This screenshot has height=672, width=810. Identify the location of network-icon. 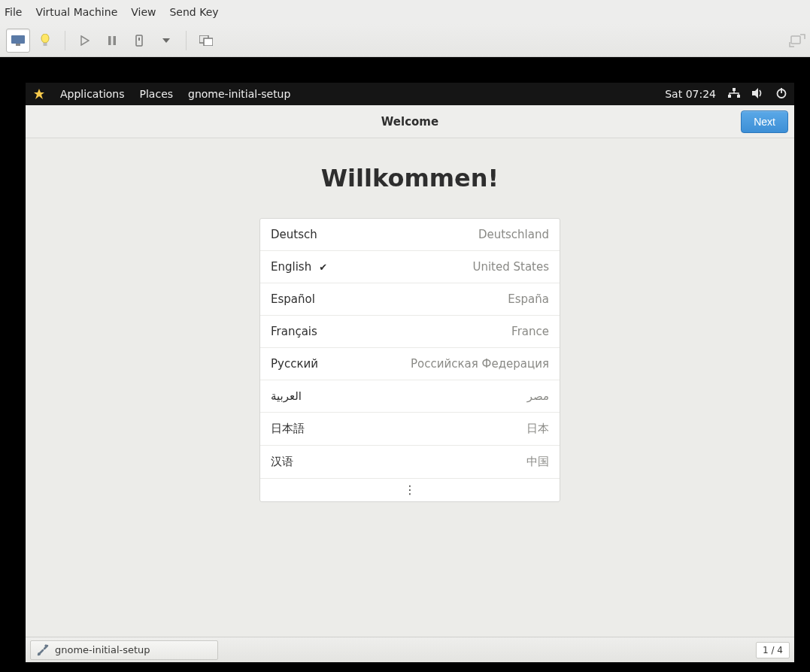
(734, 95).